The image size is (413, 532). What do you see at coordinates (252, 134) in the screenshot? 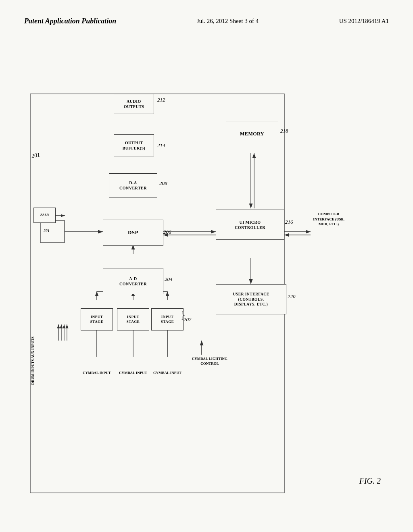
I see `memory-label: MEMORY` at bounding box center [252, 134].